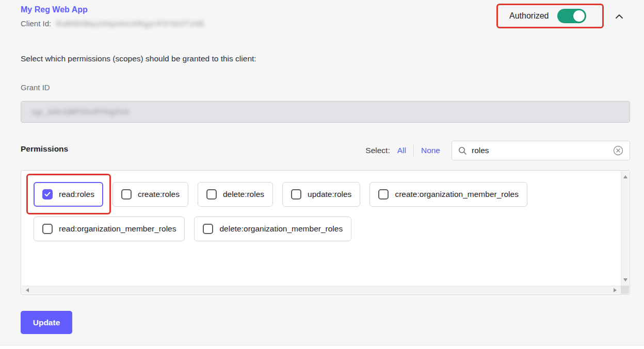 The image size is (644, 349). I want to click on scroll-down-icon, so click(625, 280).